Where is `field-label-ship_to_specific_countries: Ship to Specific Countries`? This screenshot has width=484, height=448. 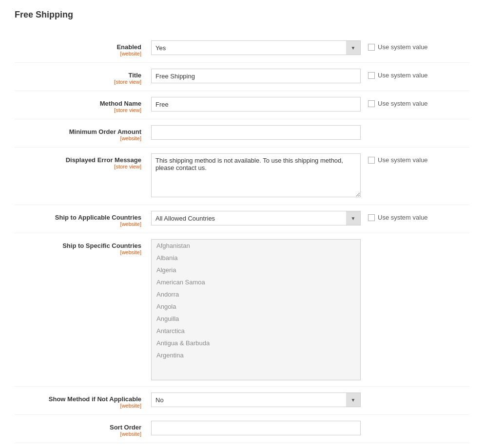
field-label-ship_to_specific_countries: Ship to Specific Countries is located at coordinates (78, 245).